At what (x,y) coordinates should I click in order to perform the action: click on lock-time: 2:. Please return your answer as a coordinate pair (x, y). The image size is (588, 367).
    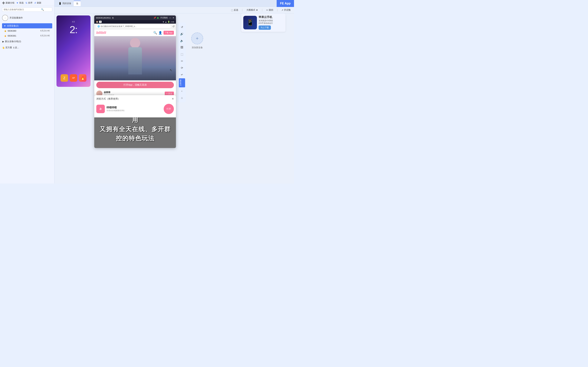
    Looking at the image, I should click on (73, 30).